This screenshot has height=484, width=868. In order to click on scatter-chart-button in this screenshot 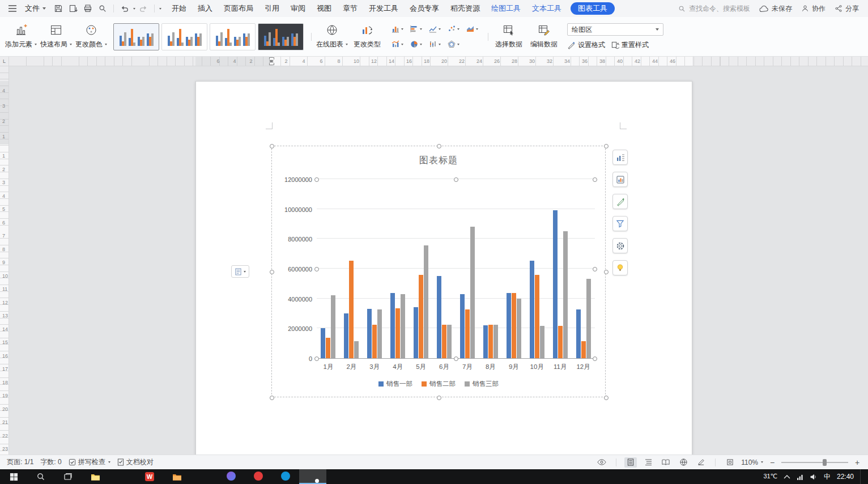, I will do `click(453, 29)`.